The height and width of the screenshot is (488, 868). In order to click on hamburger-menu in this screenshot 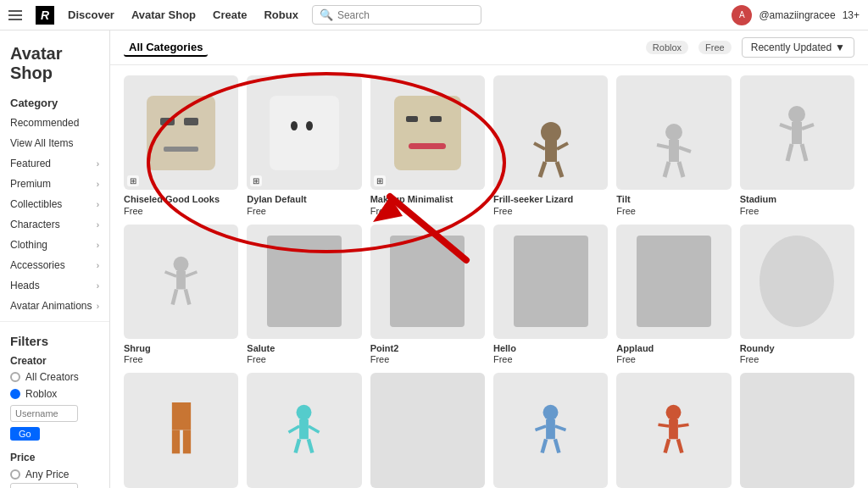, I will do `click(15, 15)`.